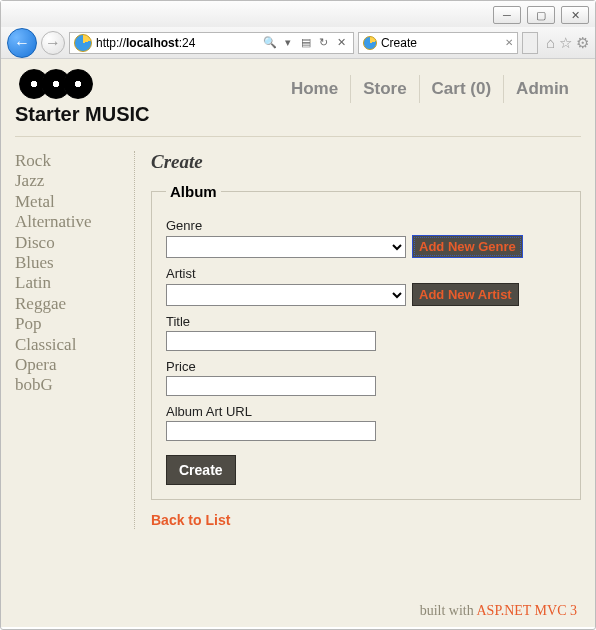 The image size is (596, 630). What do you see at coordinates (509, 42) in the screenshot?
I see `tab-close-icon: ✕` at bounding box center [509, 42].